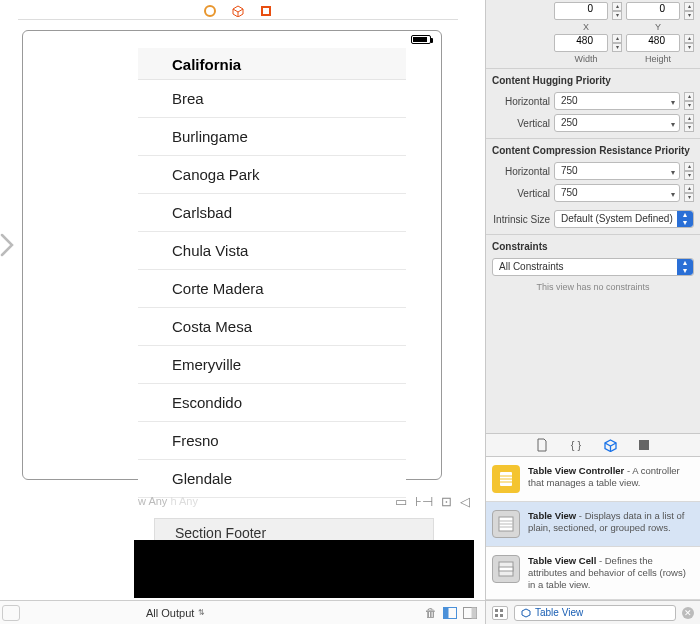 Image resolution: width=700 pixels, height=624 pixels. What do you see at coordinates (526, 613) in the screenshot?
I see `cube-small-icon` at bounding box center [526, 613].